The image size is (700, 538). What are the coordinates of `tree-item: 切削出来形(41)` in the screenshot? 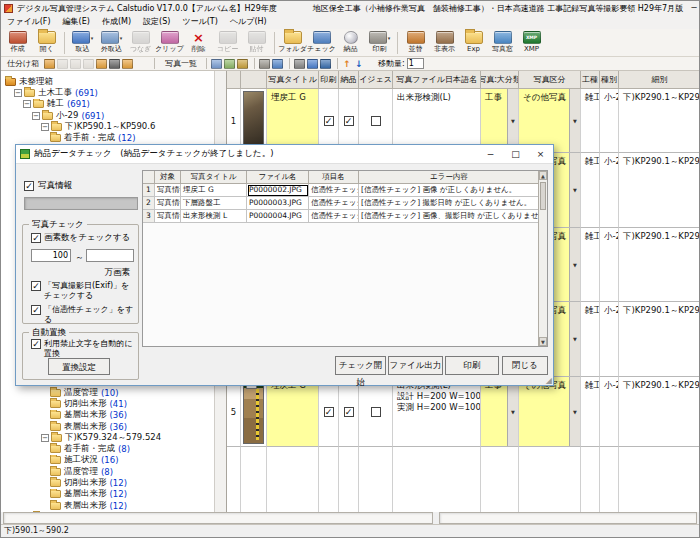 It's located at (108, 404).